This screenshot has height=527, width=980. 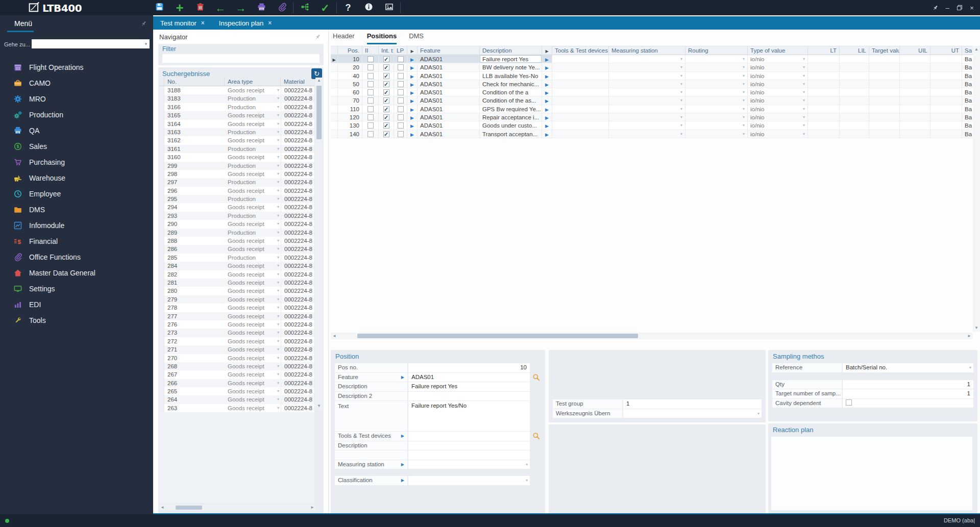 What do you see at coordinates (237, 308) in the screenshot?
I see `search-result-row: 278Goods receipt▾0002224-8` at bounding box center [237, 308].